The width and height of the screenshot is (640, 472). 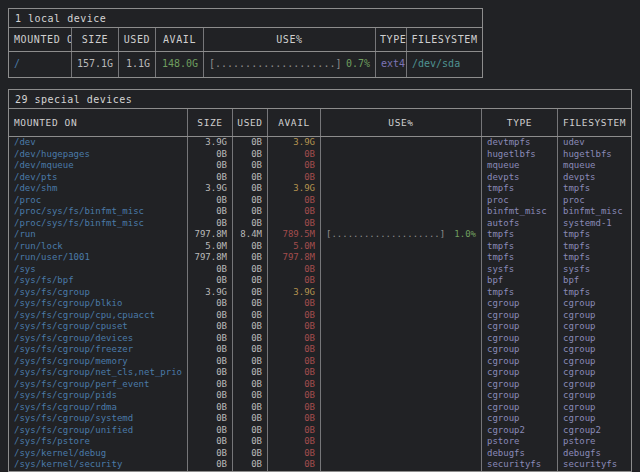 I want to click on table-row: /sys/fs/cgroup/systemd0B0B0Bcgroupcgroup, so click(x=320, y=419).